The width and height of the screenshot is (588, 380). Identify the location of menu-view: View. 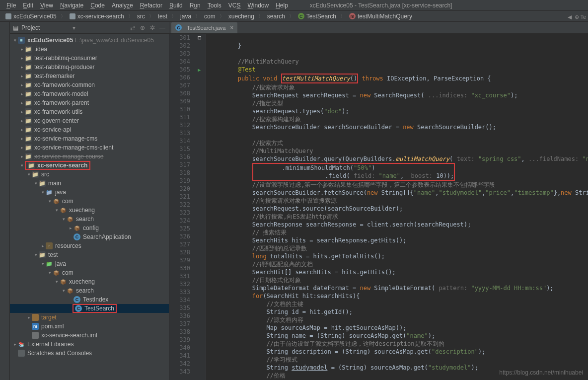
(47, 5).